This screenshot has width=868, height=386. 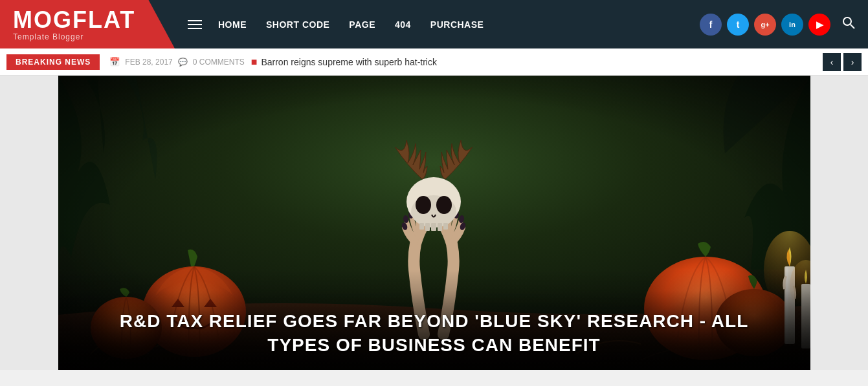 What do you see at coordinates (792, 25) in the screenshot?
I see `linkedin-icon: in` at bounding box center [792, 25].